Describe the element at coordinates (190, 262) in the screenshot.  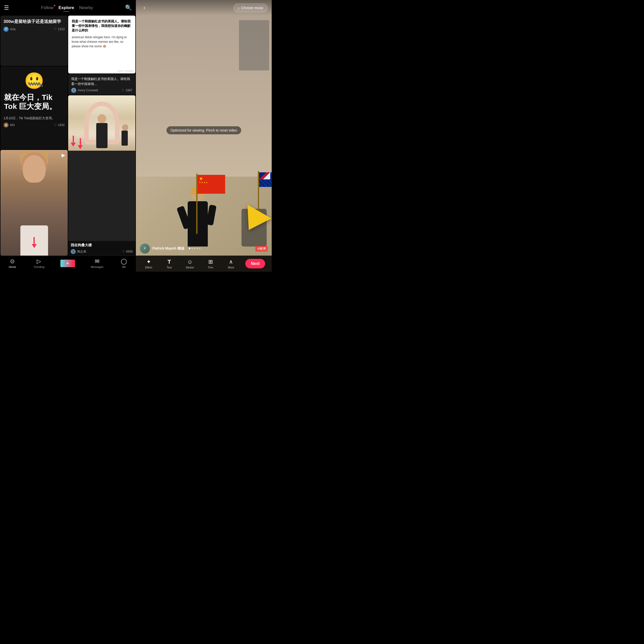
I see `sticker-icon: ☺` at that location.